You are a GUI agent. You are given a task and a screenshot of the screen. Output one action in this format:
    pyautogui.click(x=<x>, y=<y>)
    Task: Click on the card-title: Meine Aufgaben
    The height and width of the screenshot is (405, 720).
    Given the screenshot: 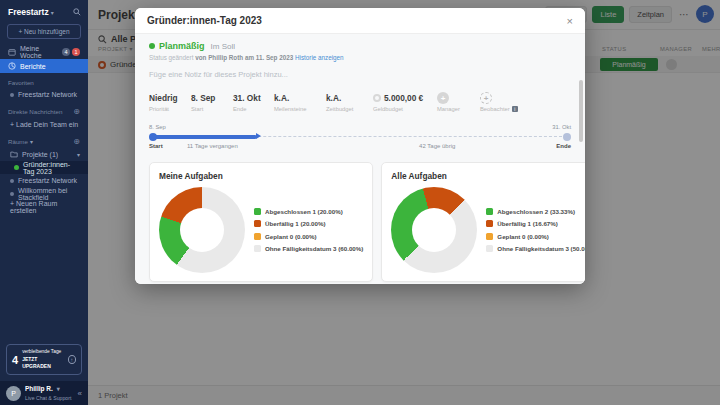 What is the action you would take?
    pyautogui.click(x=261, y=176)
    